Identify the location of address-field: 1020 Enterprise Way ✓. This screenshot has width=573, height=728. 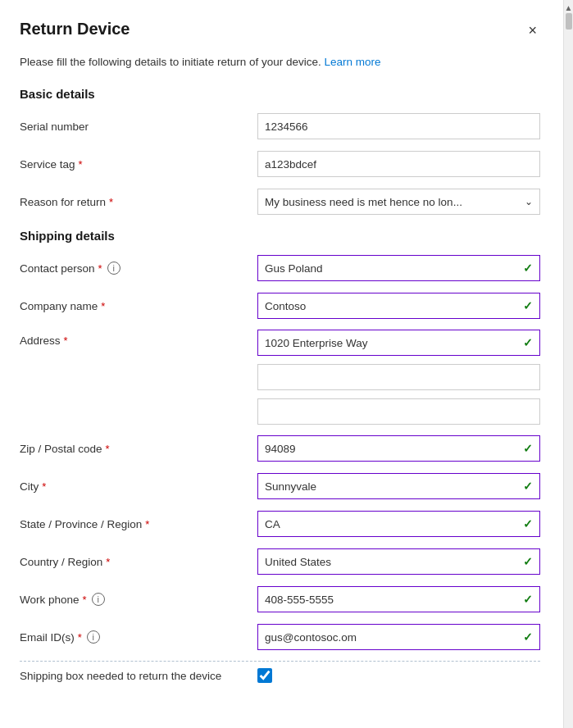
(398, 382).